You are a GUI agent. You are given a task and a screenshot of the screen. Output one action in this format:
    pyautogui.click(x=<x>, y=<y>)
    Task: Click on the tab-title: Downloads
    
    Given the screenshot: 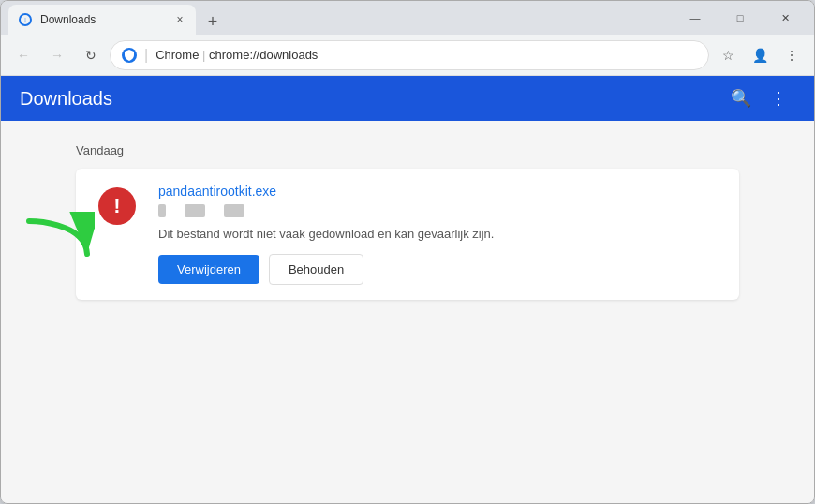 What is the action you would take?
    pyautogui.click(x=102, y=20)
    